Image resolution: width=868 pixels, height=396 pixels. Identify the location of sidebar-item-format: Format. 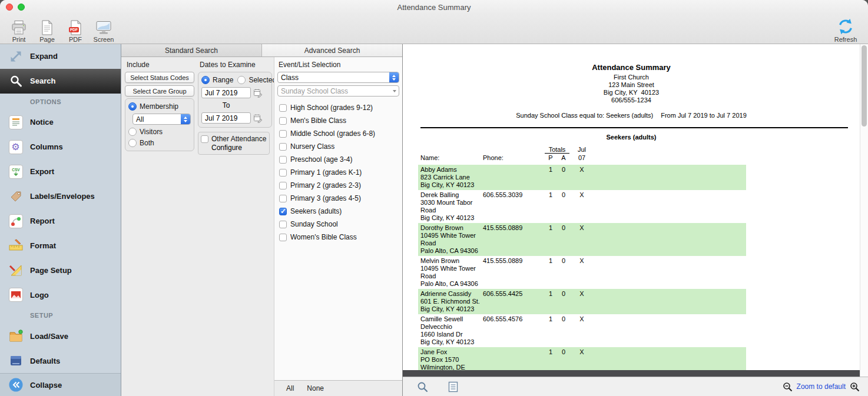
(60, 246).